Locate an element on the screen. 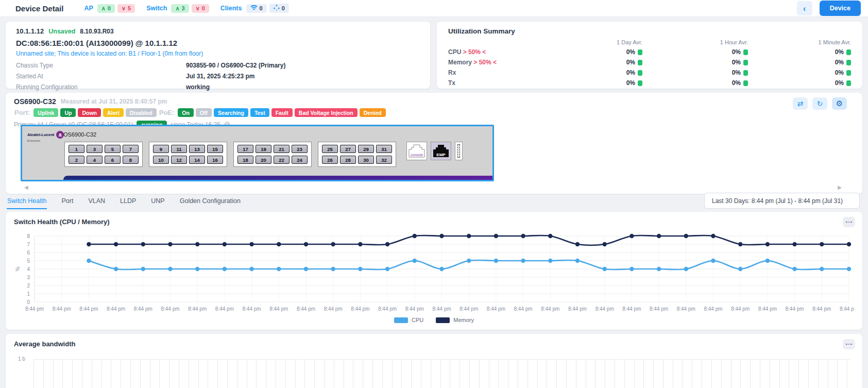 The image size is (868, 388). console-port: console is located at coordinates (417, 151).